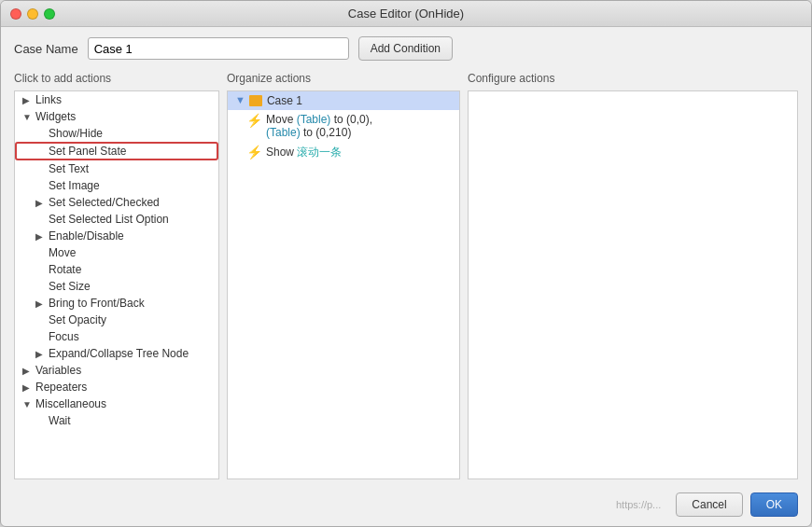 The image size is (812, 527). What do you see at coordinates (117, 100) in the screenshot?
I see `sidebar-item-links: ▶ Links` at bounding box center [117, 100].